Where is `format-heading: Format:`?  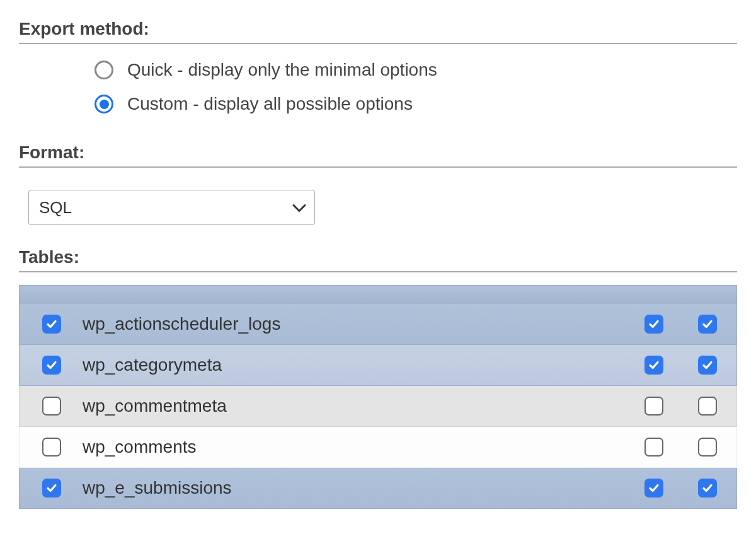 format-heading: Format: is located at coordinates (378, 155).